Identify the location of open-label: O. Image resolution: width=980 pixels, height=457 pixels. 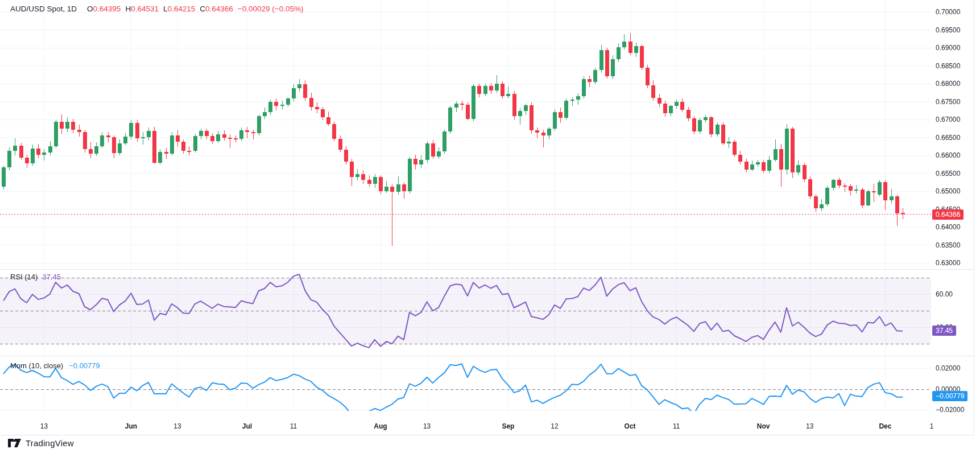
(90, 9).